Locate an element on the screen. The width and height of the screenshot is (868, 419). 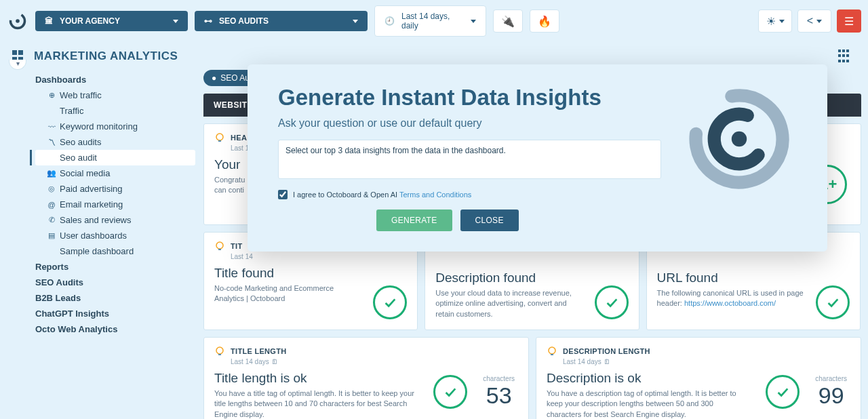
section-title: MARKETING ANALYTICS is located at coordinates (106, 56).